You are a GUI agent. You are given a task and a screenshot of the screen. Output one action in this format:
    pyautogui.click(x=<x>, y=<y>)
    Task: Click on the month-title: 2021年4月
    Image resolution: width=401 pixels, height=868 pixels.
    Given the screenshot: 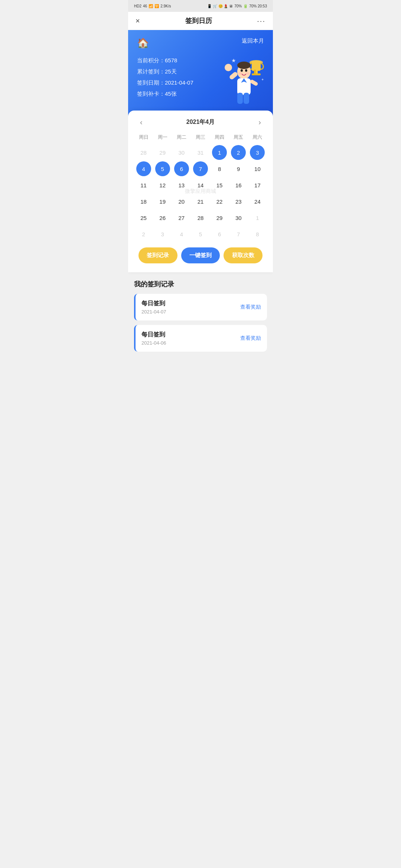 What is the action you would take?
    pyautogui.click(x=200, y=122)
    